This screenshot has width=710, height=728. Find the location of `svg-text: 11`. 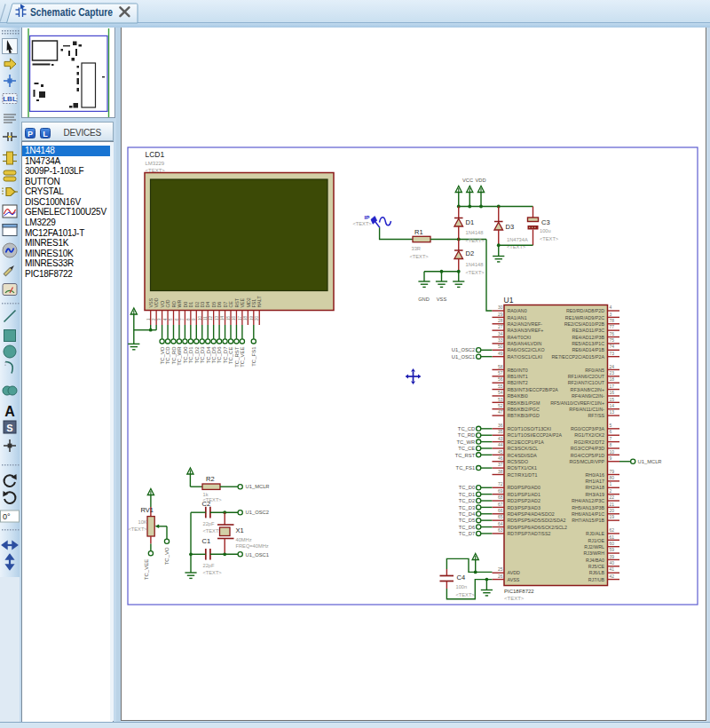

svg-text: 11 is located at coordinates (206, 318).